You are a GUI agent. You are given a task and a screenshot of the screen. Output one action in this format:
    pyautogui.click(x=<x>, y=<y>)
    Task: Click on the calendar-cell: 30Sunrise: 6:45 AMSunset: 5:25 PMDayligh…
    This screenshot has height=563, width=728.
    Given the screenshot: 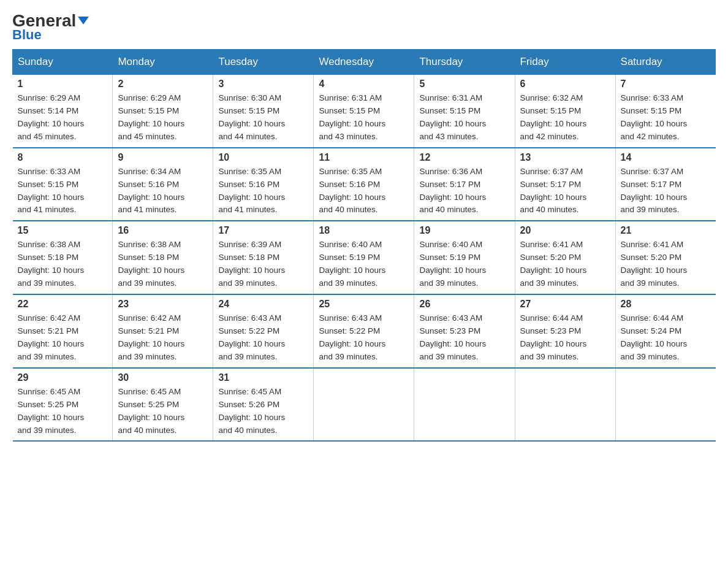 What is the action you would take?
    pyautogui.click(x=163, y=405)
    